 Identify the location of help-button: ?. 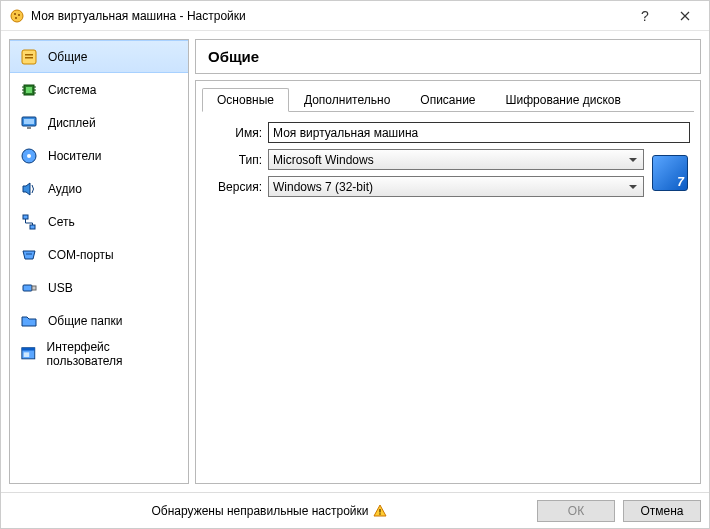
(645, 16).